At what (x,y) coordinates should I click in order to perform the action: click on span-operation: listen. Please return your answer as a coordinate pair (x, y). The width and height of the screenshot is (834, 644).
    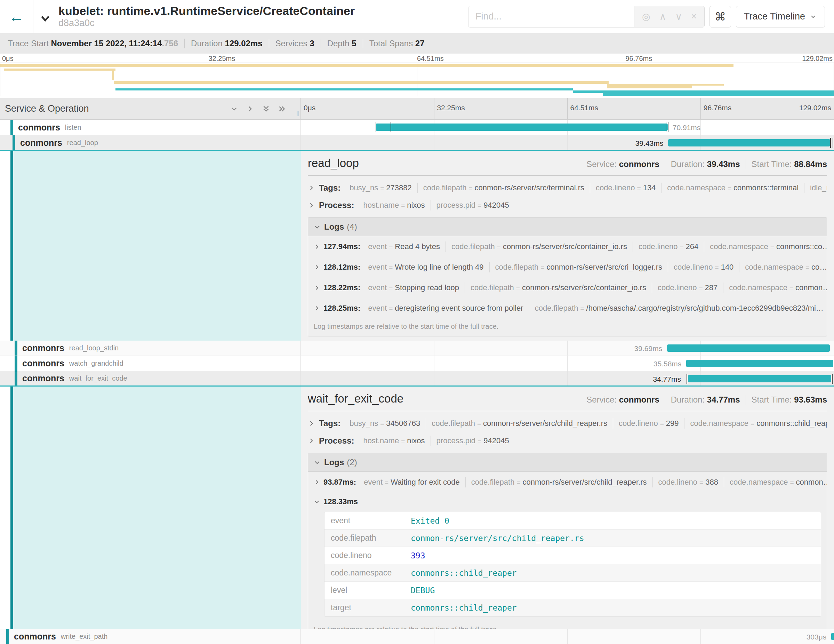
    Looking at the image, I should click on (73, 128).